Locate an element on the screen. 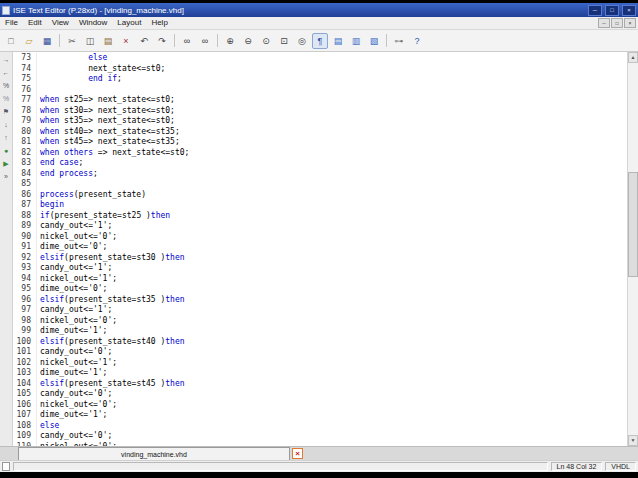 This screenshot has height=478, width=638. code-line: 85 is located at coordinates (320, 184).